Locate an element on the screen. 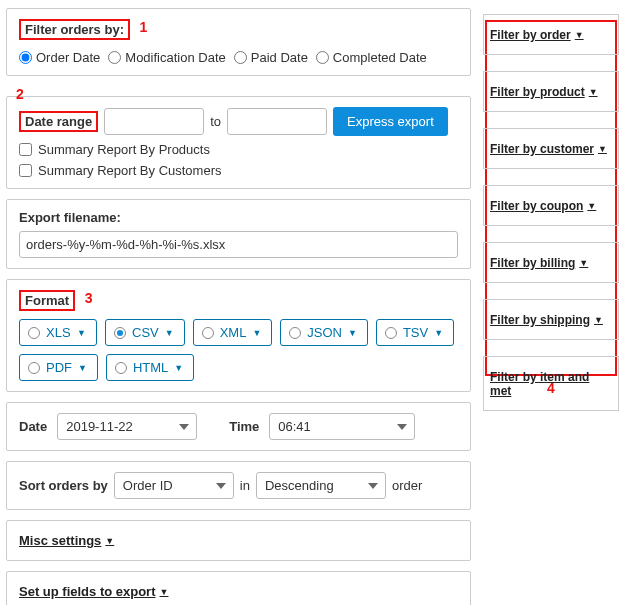 Image resolution: width=625 pixels, height=605 pixels. date-range-to-input is located at coordinates (277, 122).